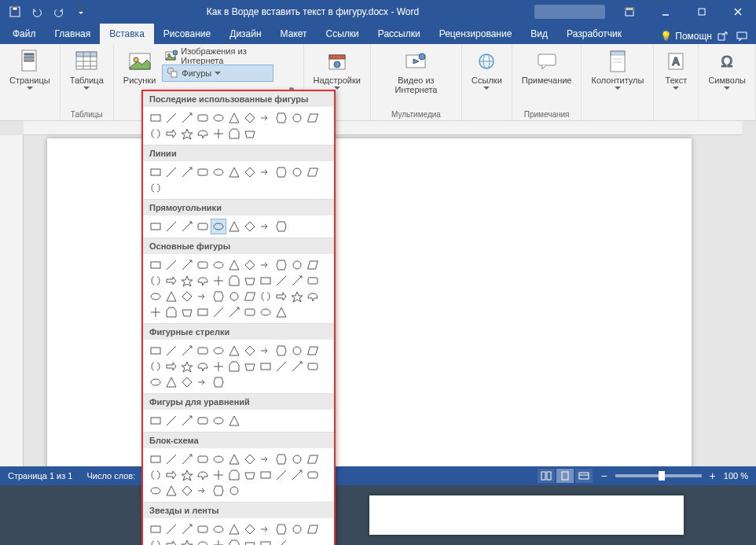  What do you see at coordinates (604, 476) in the screenshot?
I see `zoom-out-button: −` at bounding box center [604, 476].